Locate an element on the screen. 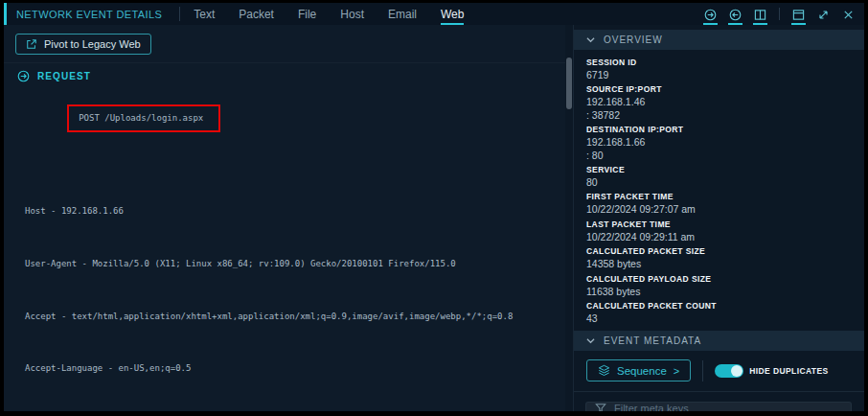  tab: Email is located at coordinates (402, 13).